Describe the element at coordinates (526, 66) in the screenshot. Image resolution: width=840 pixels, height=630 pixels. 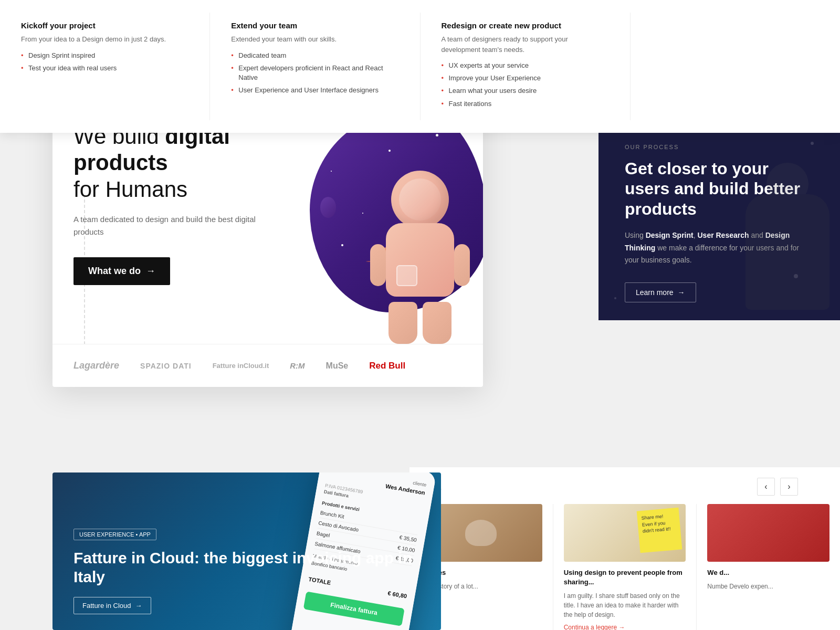
I see `dropdown-col-redesign: Redesign or create new product A team of…` at that location.